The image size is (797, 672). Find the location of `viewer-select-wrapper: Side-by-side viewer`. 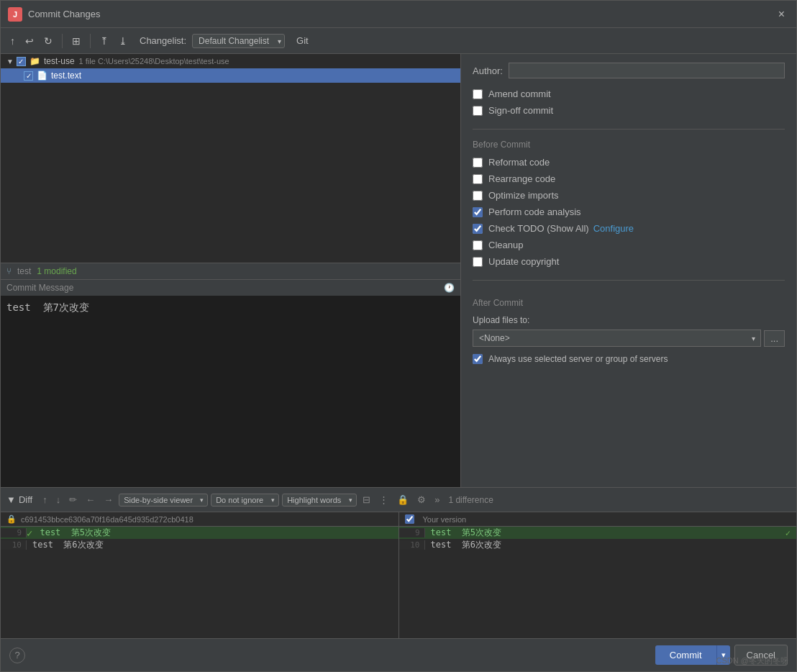

viewer-select-wrapper: Side-by-side viewer is located at coordinates (163, 500).